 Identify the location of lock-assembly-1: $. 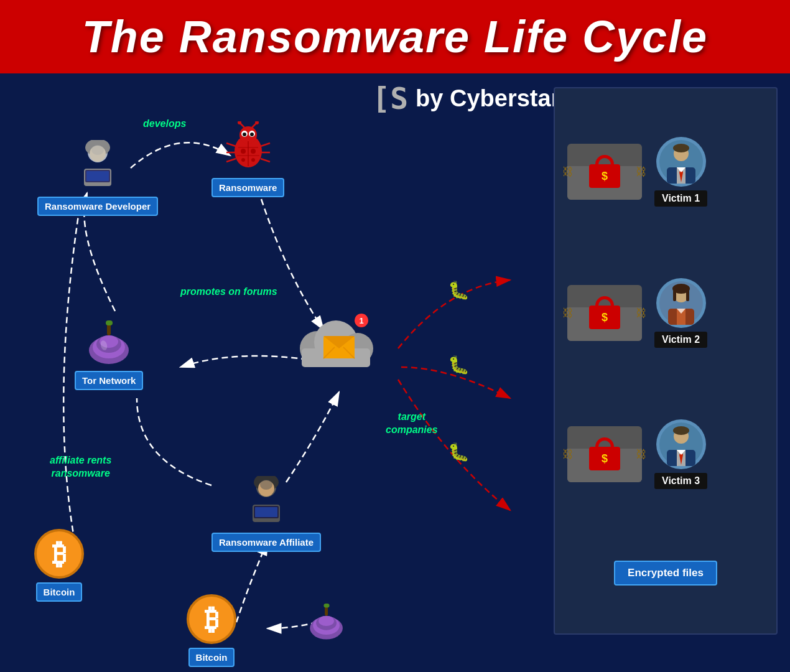
(605, 172).